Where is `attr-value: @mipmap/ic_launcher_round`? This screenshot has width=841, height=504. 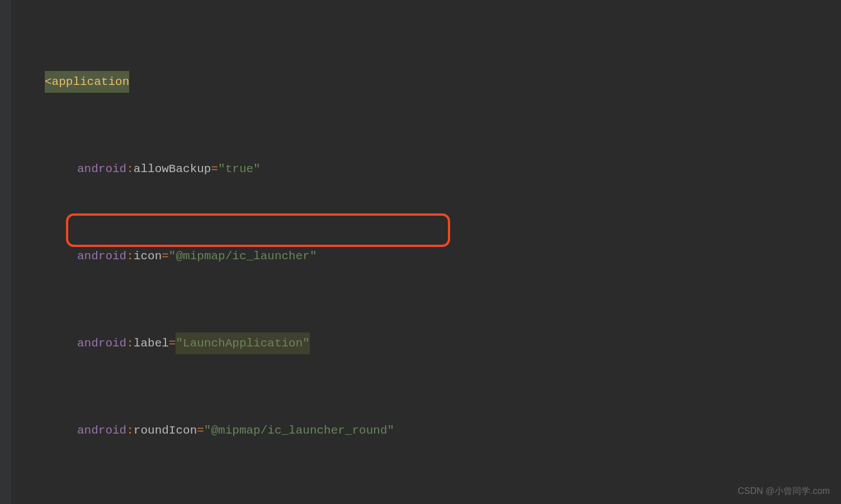
attr-value: @mipmap/ic_launcher_round is located at coordinates (299, 430).